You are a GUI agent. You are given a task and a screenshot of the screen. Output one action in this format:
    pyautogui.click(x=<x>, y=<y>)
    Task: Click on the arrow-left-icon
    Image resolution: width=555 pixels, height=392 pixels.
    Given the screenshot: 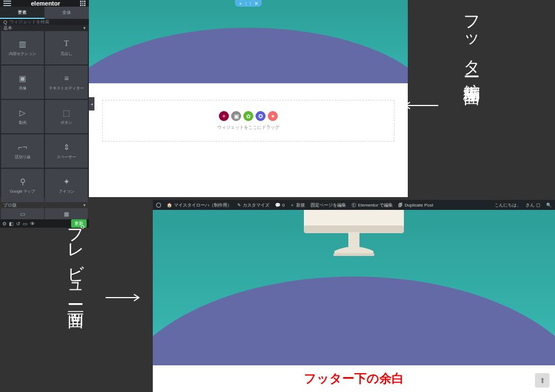 What is the action you would take?
    pyautogui.click(x=422, y=105)
    